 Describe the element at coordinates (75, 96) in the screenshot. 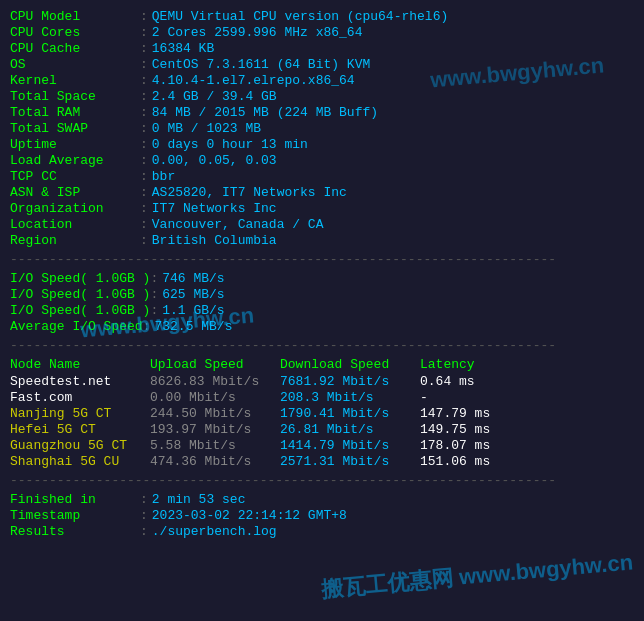

I see `total-space-label: Total Space` at that location.